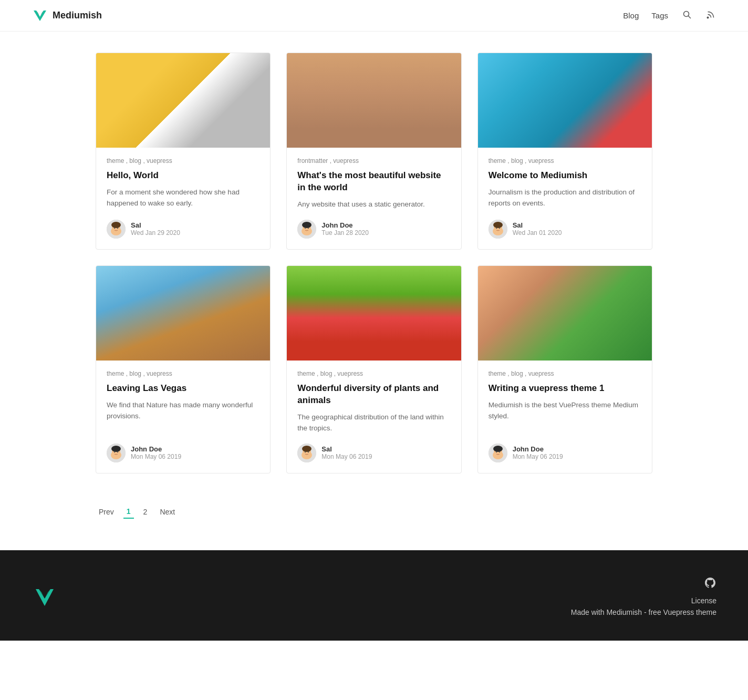 This screenshot has width=748, height=700. What do you see at coordinates (156, 449) in the screenshot?
I see `author-name-4: John Doe` at bounding box center [156, 449].